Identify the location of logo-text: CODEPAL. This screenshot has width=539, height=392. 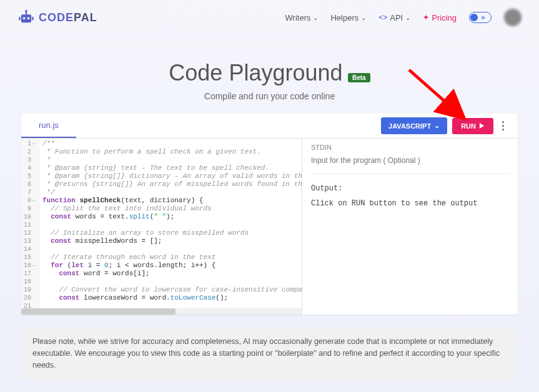
(68, 17).